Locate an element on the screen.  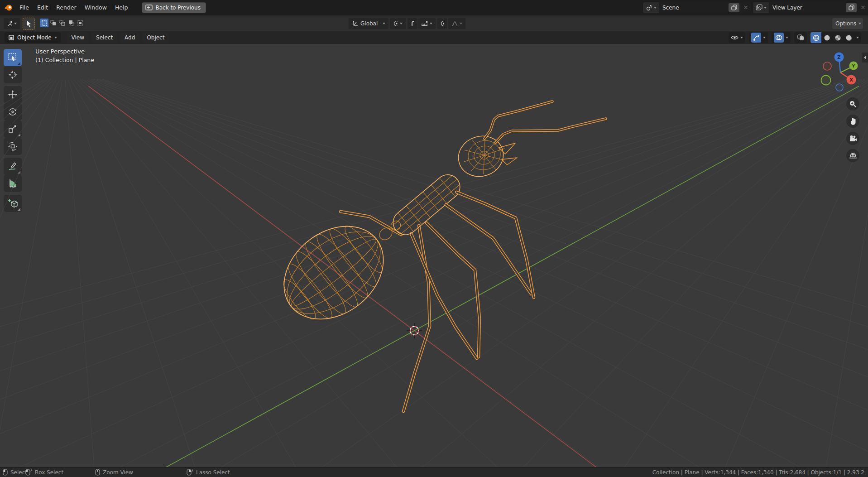
back-to-previous-button: Back to Previous is located at coordinates (174, 8).